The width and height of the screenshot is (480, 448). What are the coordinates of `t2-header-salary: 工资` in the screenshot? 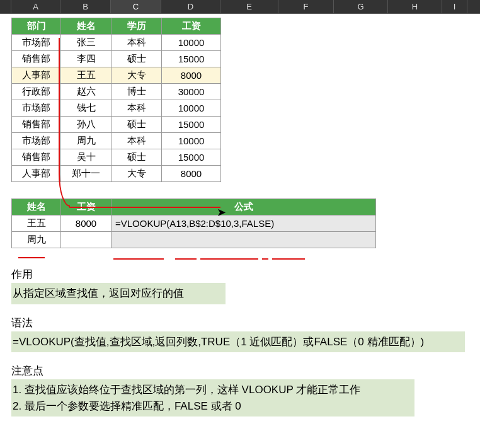 It's located at (86, 207).